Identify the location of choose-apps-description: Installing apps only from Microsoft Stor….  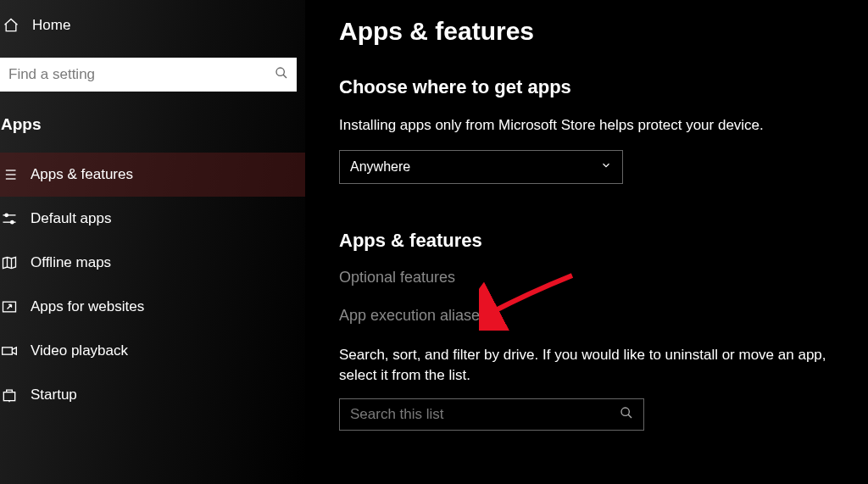
(587, 125).